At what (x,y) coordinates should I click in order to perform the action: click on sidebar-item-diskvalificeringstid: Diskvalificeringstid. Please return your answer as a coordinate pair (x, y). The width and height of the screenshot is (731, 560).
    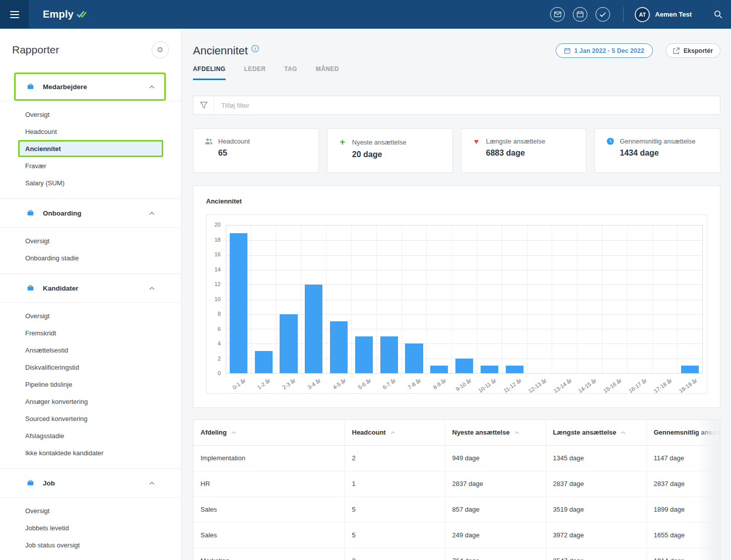
    Looking at the image, I should click on (91, 367).